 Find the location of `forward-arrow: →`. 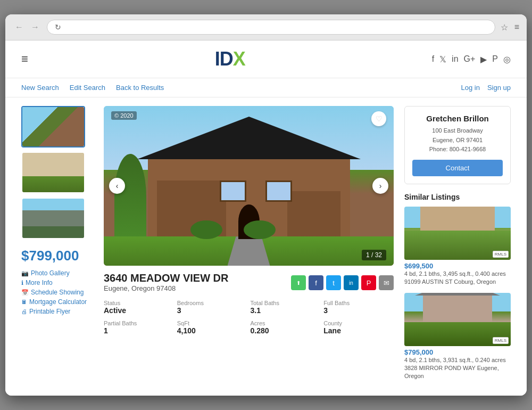

forward-arrow: → is located at coordinates (35, 27).